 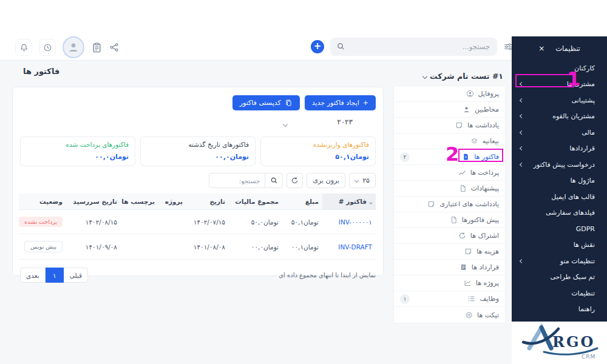 I want to click on date-cell: ۱۴۰۲/۰۷/۱۵, so click(x=209, y=222).